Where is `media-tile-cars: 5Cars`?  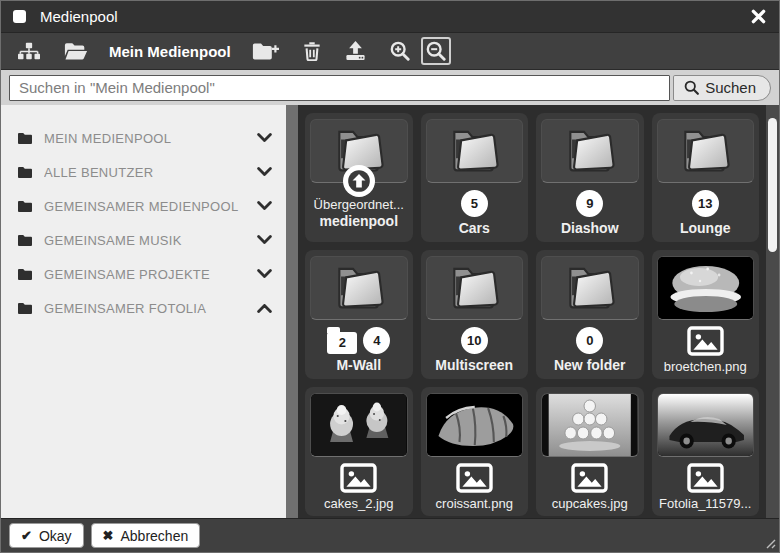
media-tile-cars: 5Cars is located at coordinates (475, 178).